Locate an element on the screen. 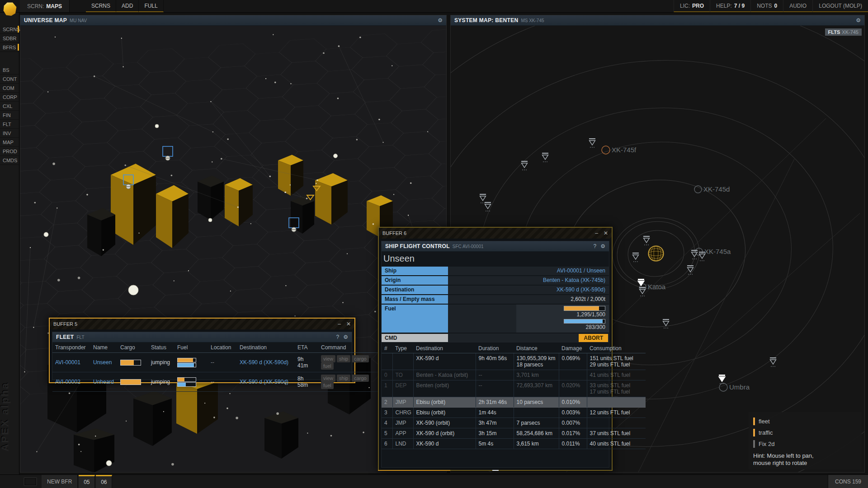 Image resolution: width=868 pixels, height=488 pixels. fleets-badge-code: XK-745 is located at coordinates (850, 32).